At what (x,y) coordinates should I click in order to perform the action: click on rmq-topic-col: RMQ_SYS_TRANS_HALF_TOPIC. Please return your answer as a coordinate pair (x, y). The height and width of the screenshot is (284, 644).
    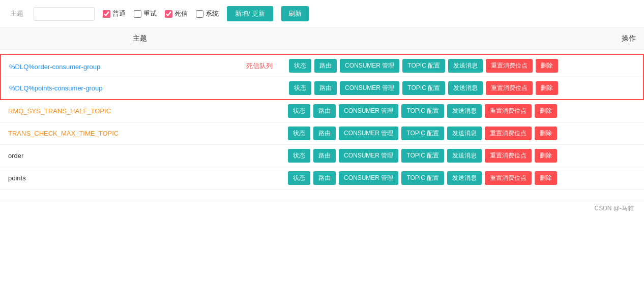
    Looking at the image, I should click on (140, 111).